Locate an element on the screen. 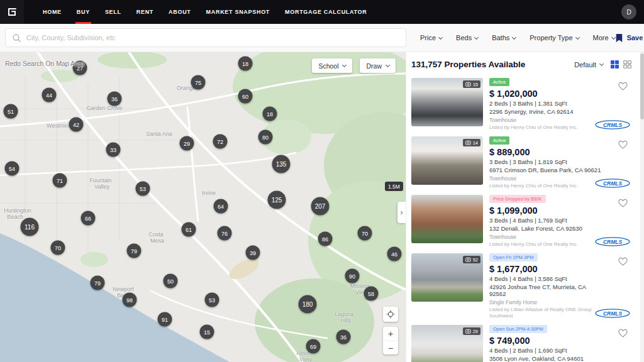  property-card: 14 Active $ 889,000 3 Beds | 3 Baths | 1… is located at coordinates (524, 163).